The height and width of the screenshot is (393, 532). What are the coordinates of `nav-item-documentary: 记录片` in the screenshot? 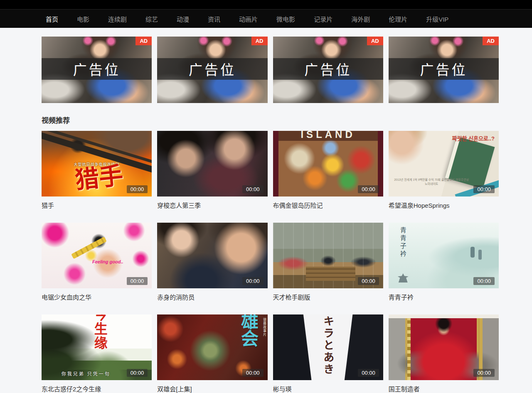 It's located at (323, 19).